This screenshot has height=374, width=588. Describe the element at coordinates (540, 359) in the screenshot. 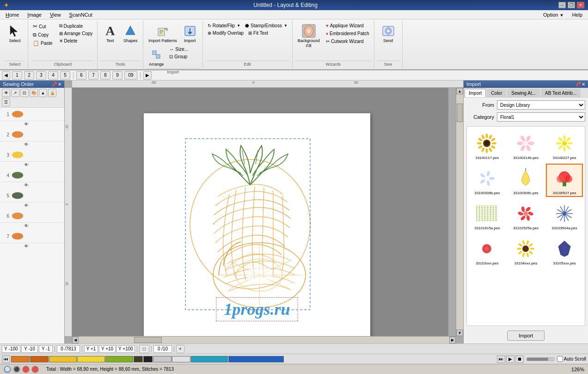

I see `progress-slider` at that location.